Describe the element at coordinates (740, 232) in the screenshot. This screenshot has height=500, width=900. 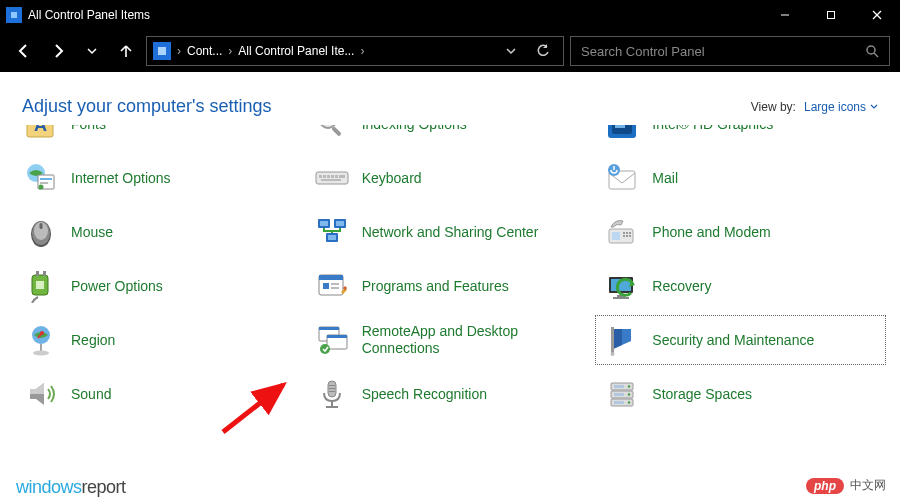
I see `cp-item-phone-modem: Phone and Modem` at that location.